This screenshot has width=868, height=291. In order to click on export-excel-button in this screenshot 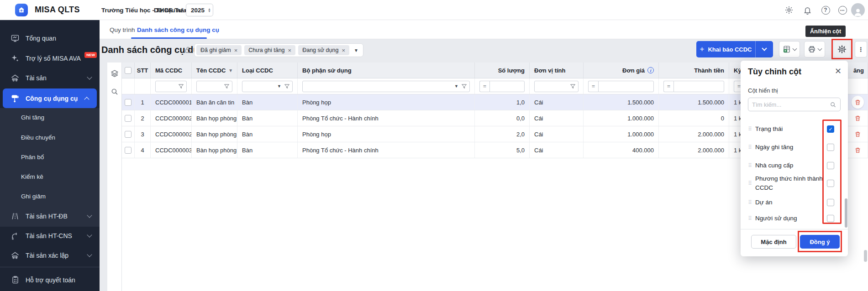, I will do `click(789, 49)`.